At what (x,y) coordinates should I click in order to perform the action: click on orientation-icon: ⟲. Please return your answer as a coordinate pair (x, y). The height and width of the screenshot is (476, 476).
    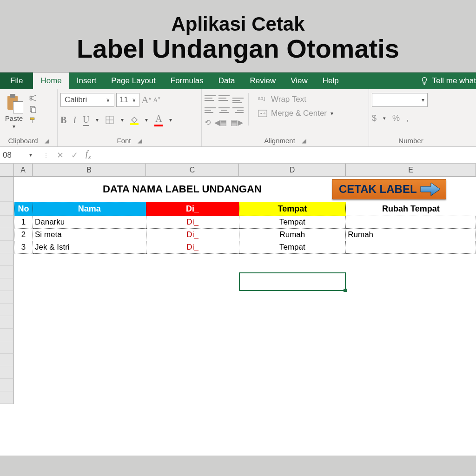
    Looking at the image, I should click on (207, 123).